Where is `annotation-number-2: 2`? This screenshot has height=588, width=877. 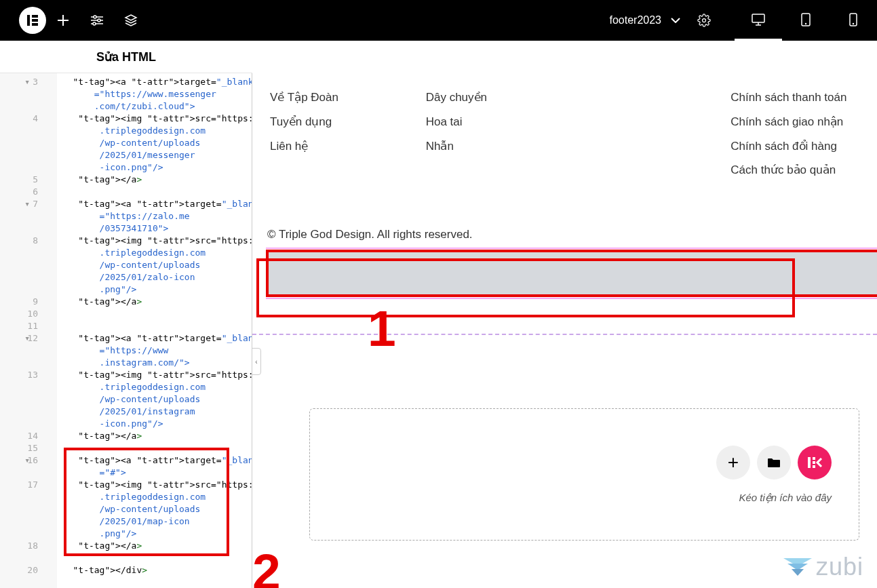 annotation-number-2: 2 is located at coordinates (267, 566).